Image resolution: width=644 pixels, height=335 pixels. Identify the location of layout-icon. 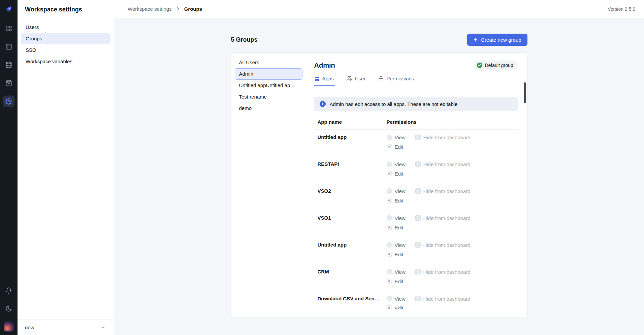
(9, 47).